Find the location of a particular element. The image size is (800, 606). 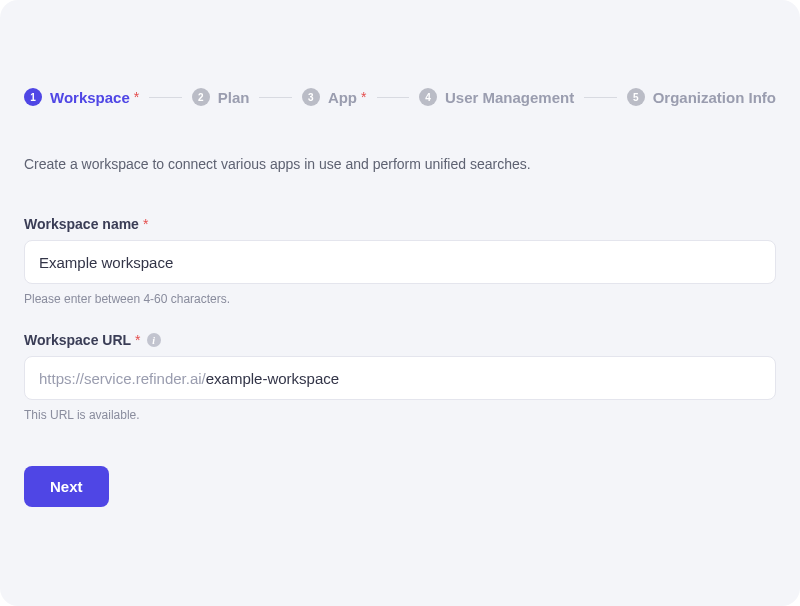

step-number-badge: 3 is located at coordinates (311, 97).